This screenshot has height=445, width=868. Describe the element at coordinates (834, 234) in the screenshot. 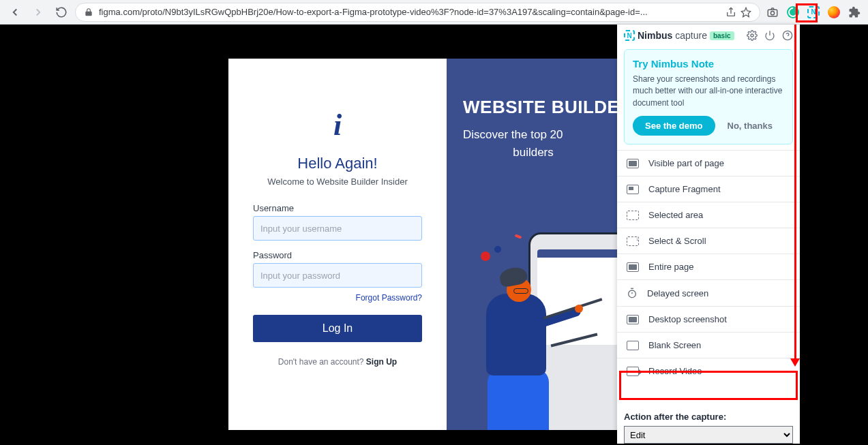

I see `black-bar-right` at that location.